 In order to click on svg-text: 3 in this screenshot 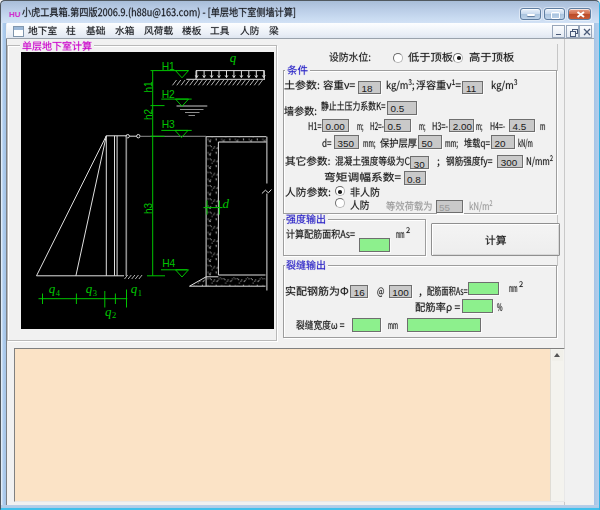, I will do `click(94, 293)`.